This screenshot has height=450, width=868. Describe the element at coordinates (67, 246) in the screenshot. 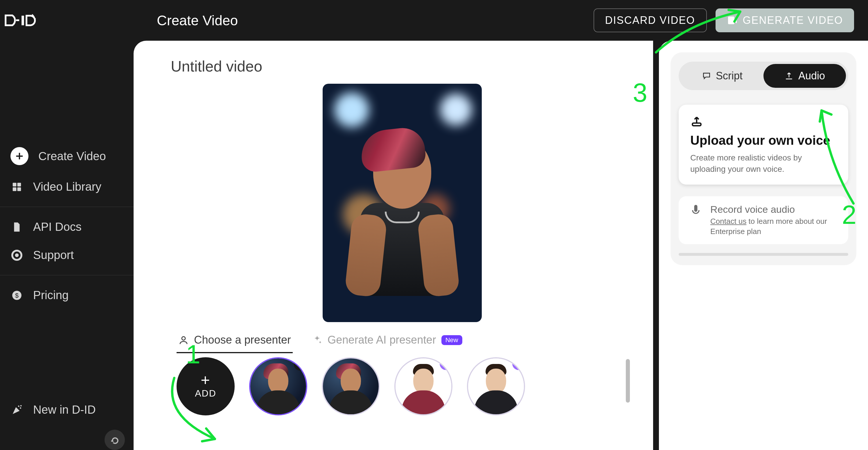

I see `sidebar: Create Video Video Library API Docs Supp…` at that location.